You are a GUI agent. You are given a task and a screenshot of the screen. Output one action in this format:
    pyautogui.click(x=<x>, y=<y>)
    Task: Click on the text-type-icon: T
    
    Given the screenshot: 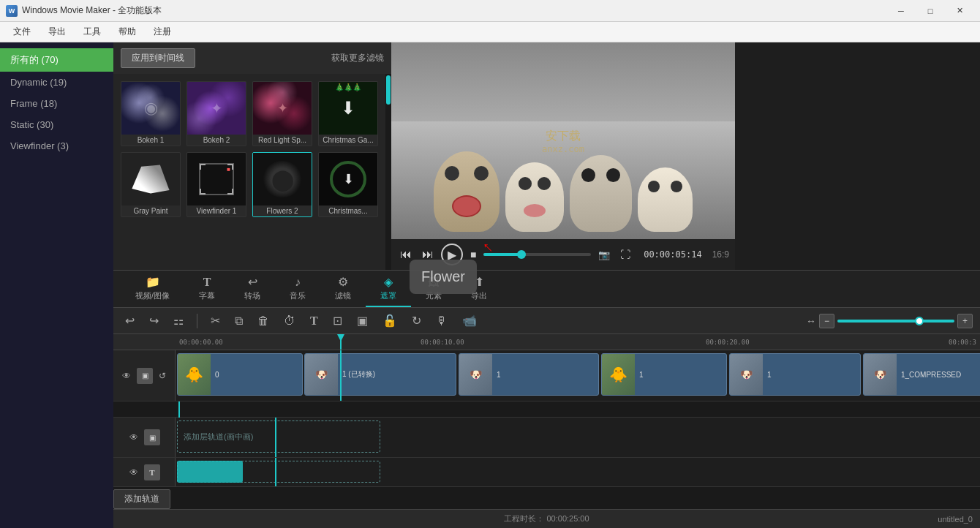 What is the action you would take?
    pyautogui.click(x=152, y=472)
    